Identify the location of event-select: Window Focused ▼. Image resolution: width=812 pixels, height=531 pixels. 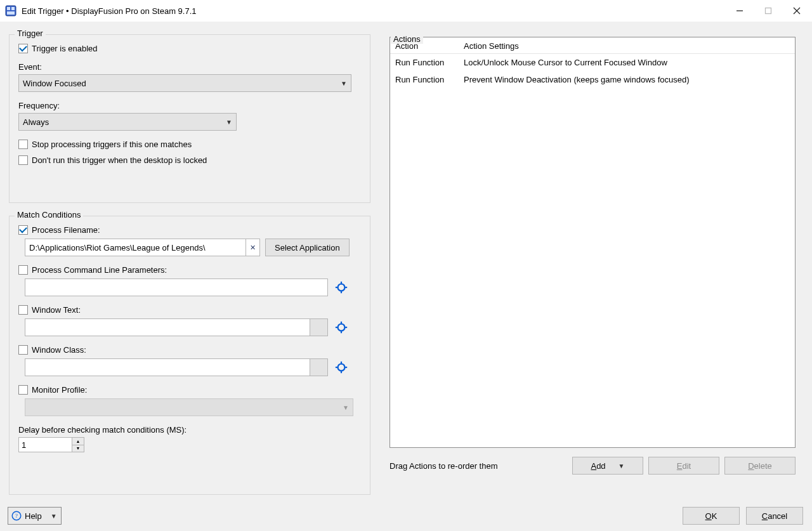
(185, 83).